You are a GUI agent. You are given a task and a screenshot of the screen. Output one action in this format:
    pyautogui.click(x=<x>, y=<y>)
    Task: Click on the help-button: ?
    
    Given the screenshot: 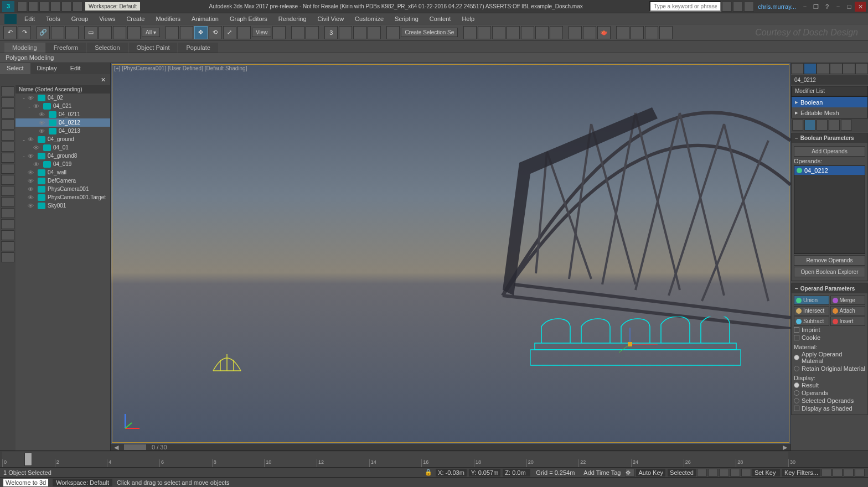 What is the action you would take?
    pyautogui.click(x=827, y=7)
    